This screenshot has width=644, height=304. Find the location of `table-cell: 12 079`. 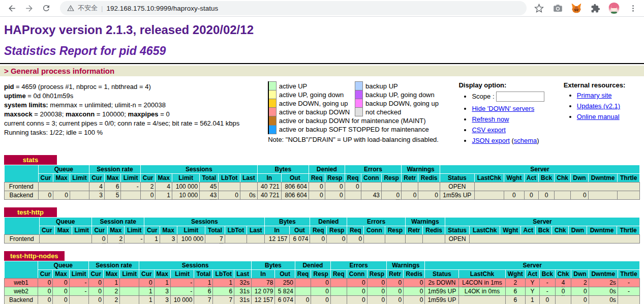

table-cell: 12 079 is located at coordinates (263, 292).